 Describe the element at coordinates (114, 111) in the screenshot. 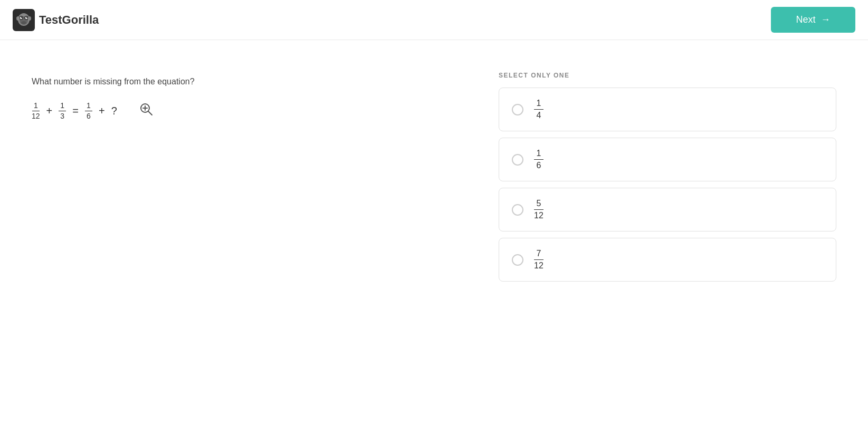

I see `question-mark: ?` at that location.